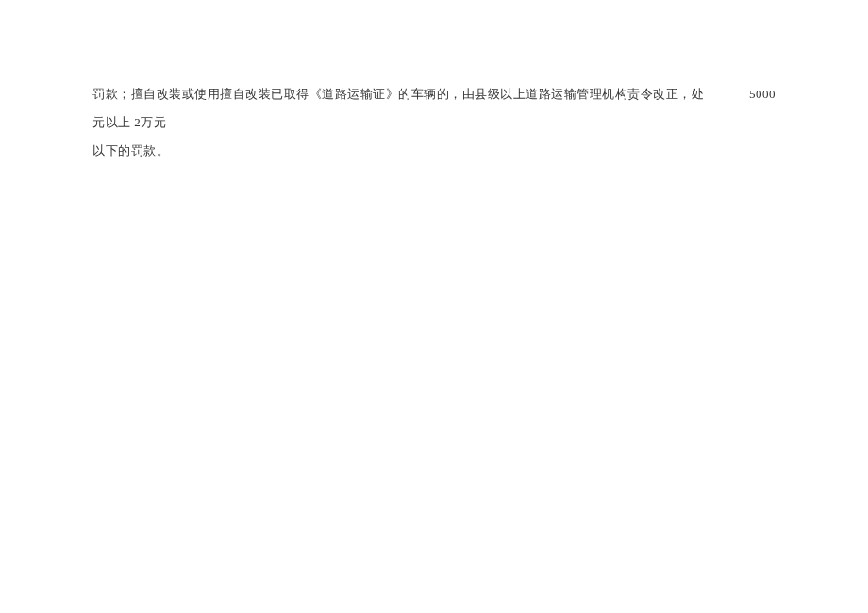 The height and width of the screenshot is (613, 868). What do you see at coordinates (434, 123) in the screenshot?
I see `paragraph-text: 罚款；擅自改装或使用擅自改装已取得《道路运输证》的车辆的，由县级以上道路运输管理…` at bounding box center [434, 123].